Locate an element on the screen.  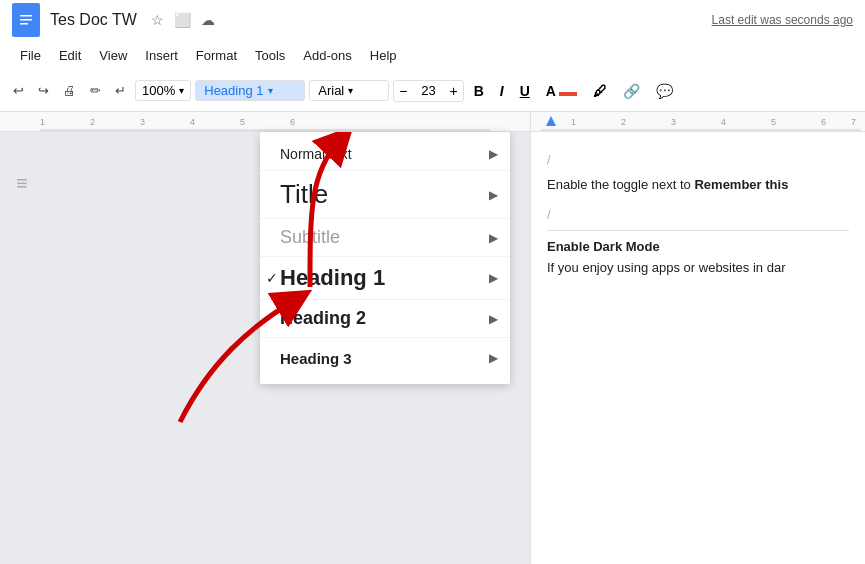
menu-tools: Tools is located at coordinates (270, 56).